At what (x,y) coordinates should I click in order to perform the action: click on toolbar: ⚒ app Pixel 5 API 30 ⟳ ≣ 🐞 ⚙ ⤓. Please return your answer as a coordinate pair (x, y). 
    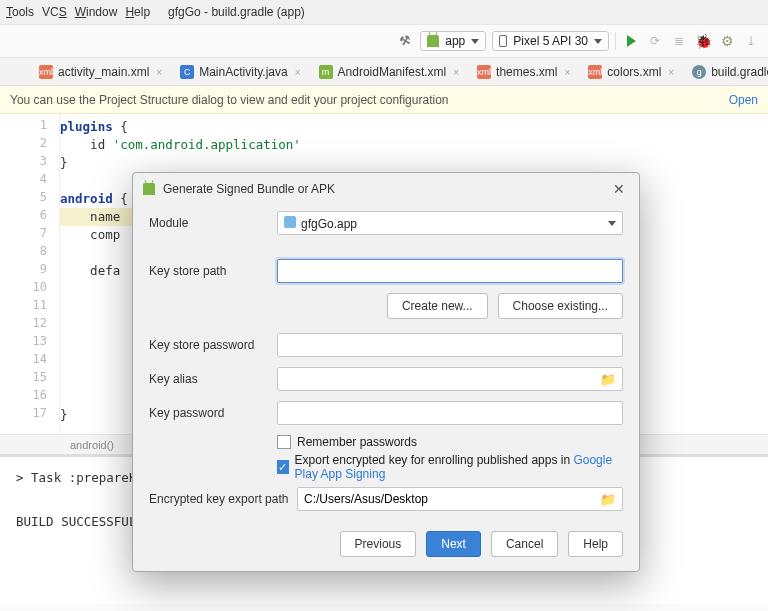
    Looking at the image, I should click on (384, 41).